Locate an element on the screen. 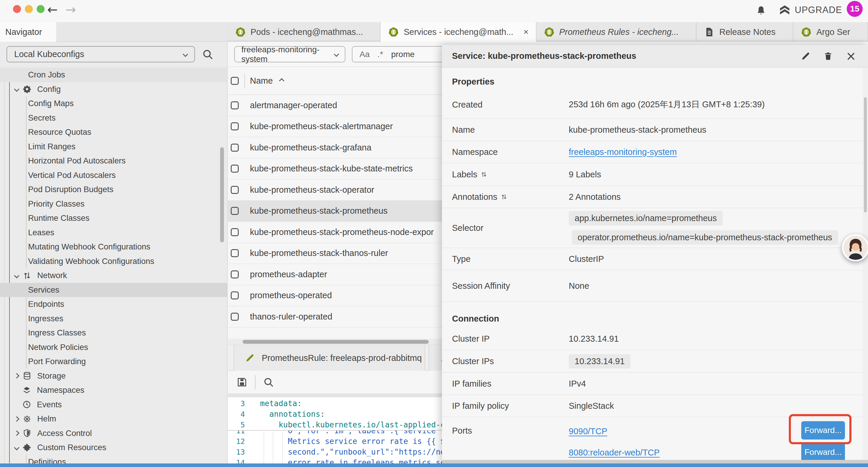  forward-button: → is located at coordinates (71, 9).